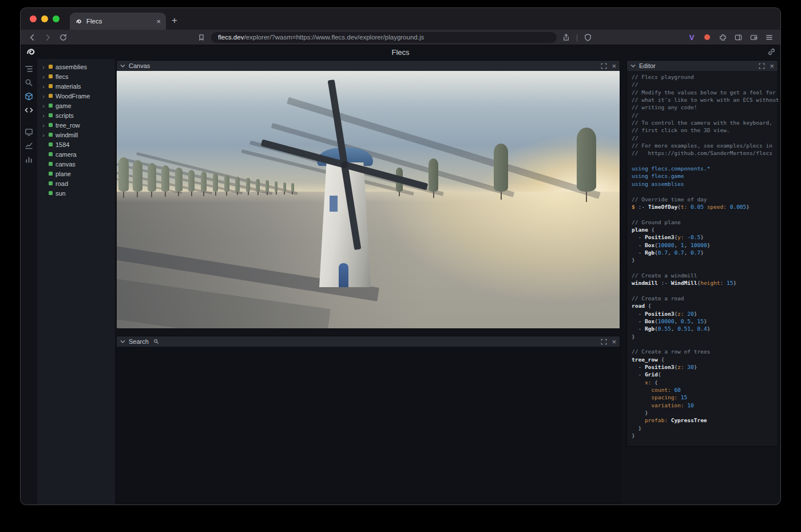 This screenshot has width=801, height=532. I want to click on share-icon, so click(566, 37).